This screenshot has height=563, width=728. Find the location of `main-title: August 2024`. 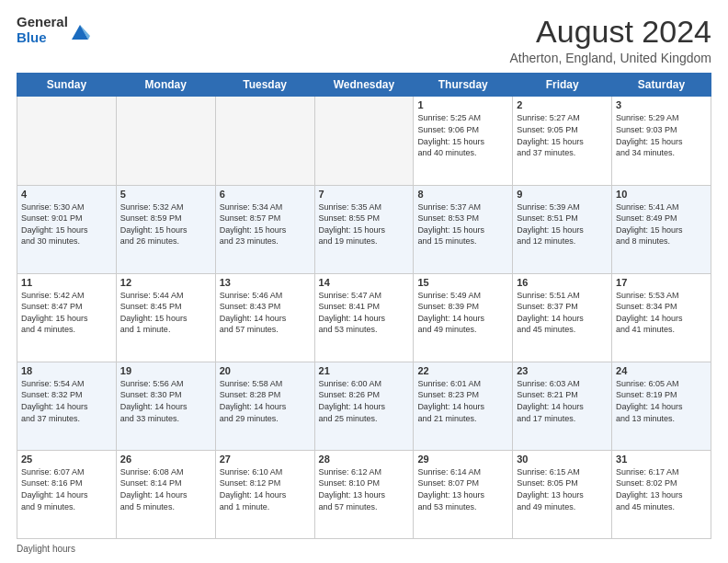

main-title: August 2024 is located at coordinates (610, 31).